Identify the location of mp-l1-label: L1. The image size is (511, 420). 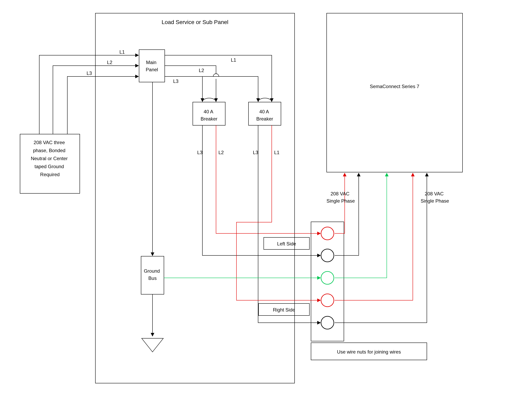
(233, 60).